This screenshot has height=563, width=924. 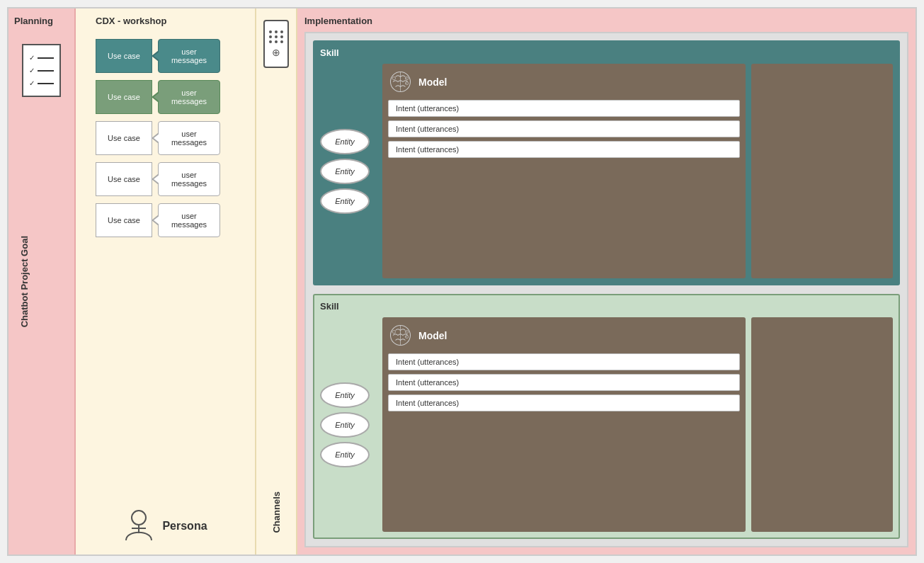 What do you see at coordinates (433, 82) in the screenshot?
I see `model-1-label: Model` at bounding box center [433, 82].